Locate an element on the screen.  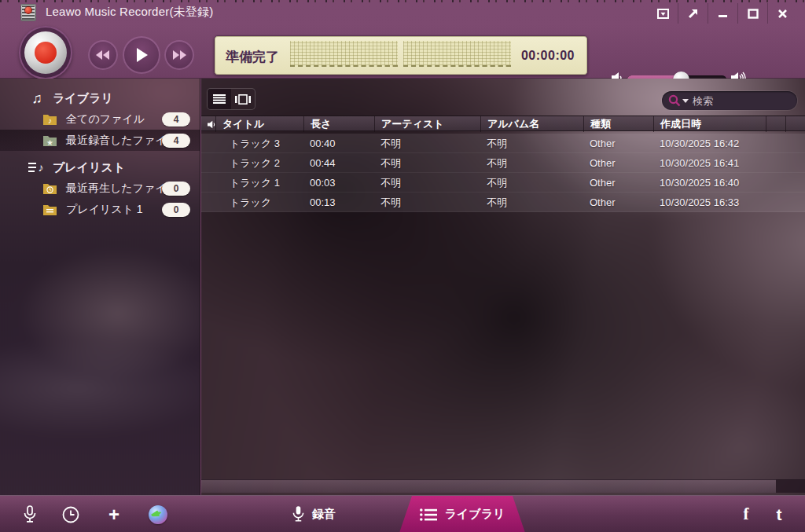
library-tab-label: ライブラリ is located at coordinates (475, 514).